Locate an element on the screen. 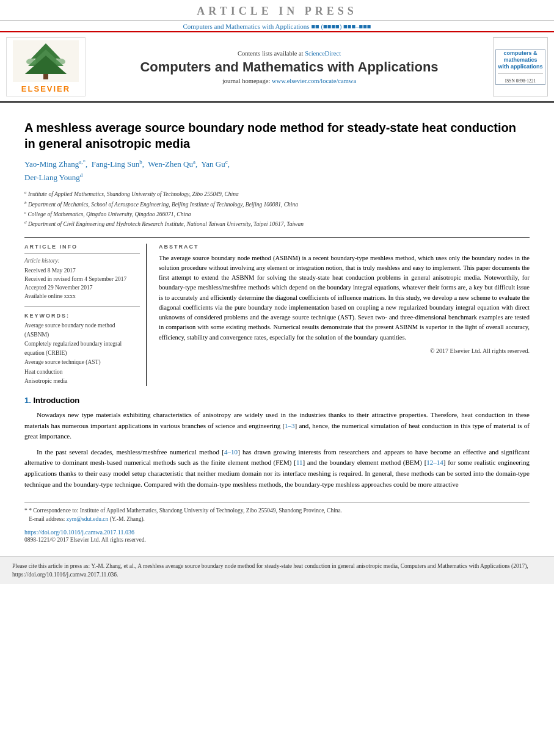 The image size is (554, 756). available-online: Available online xxxx is located at coordinates (82, 296).